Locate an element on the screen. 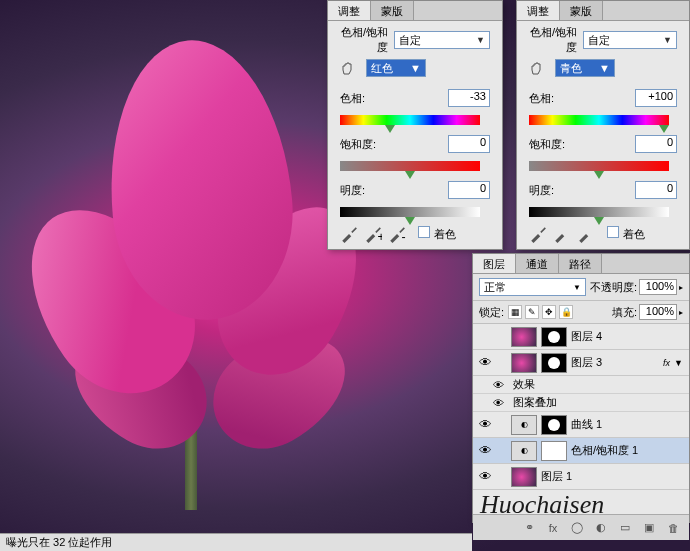 Image resolution: width=690 pixels, height=551 pixels. opacity-label: 不透明度: is located at coordinates (614, 288).